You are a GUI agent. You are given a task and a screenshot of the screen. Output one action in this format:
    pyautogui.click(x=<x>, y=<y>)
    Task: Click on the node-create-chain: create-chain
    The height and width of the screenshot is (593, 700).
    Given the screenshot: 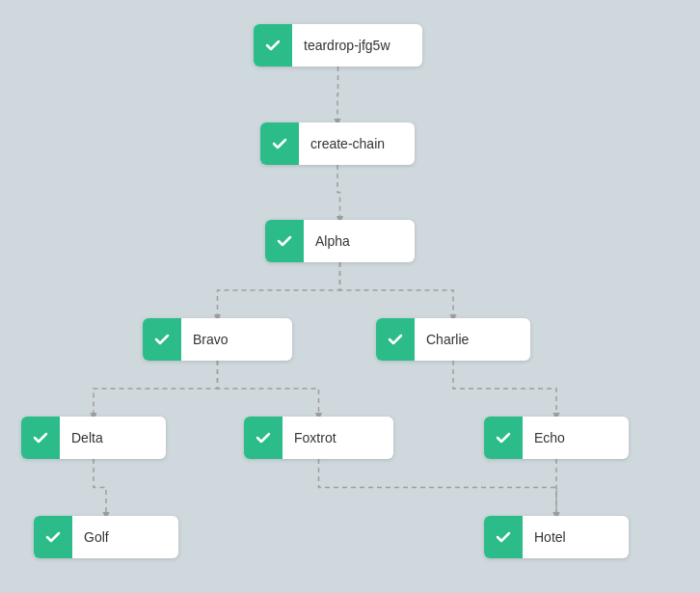 What is the action you would take?
    pyautogui.click(x=337, y=144)
    